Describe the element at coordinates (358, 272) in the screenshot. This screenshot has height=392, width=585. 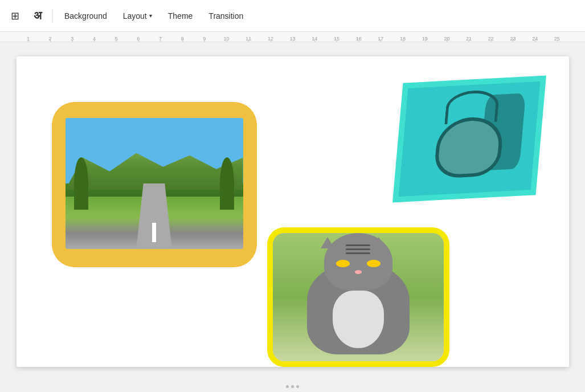
I see `cat-nose` at that location.